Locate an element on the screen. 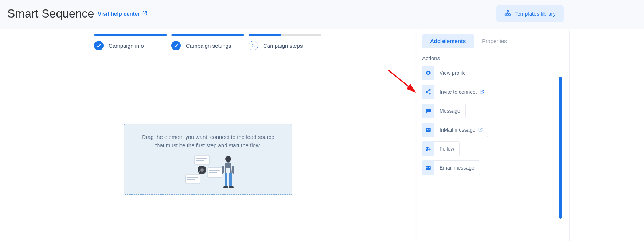 This screenshot has height=241, width=644. step-campaign-info: Campaign info is located at coordinates (130, 42).